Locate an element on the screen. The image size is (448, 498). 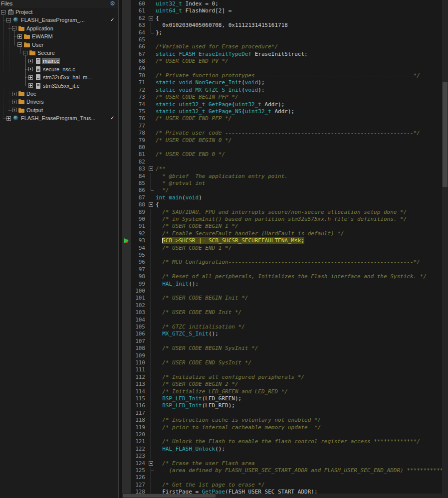
tree-item-label: stm32u5xx_hal_m... is located at coordinates (67, 77).